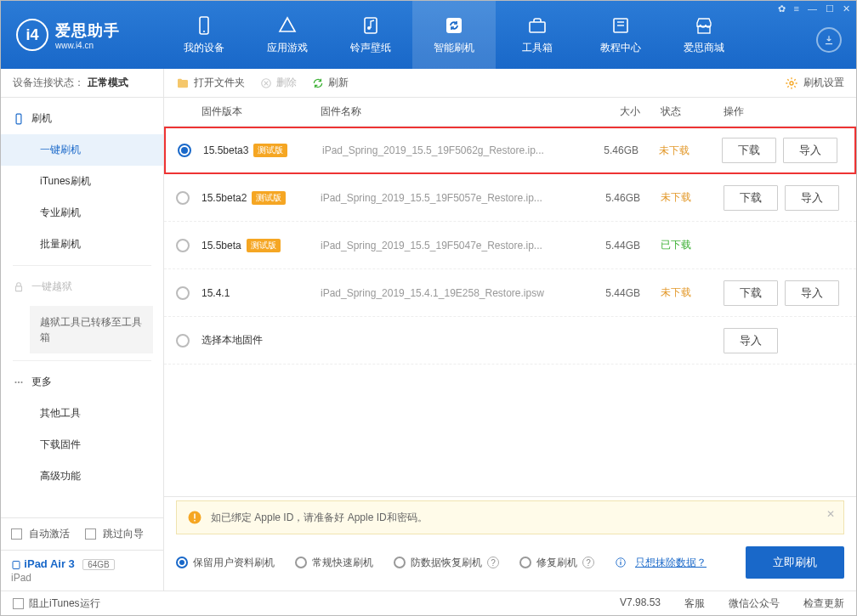  What do you see at coordinates (510, 83) in the screenshot?
I see `toolbar: 打开文件夹 删除 刷新 刷机设置` at bounding box center [510, 83].